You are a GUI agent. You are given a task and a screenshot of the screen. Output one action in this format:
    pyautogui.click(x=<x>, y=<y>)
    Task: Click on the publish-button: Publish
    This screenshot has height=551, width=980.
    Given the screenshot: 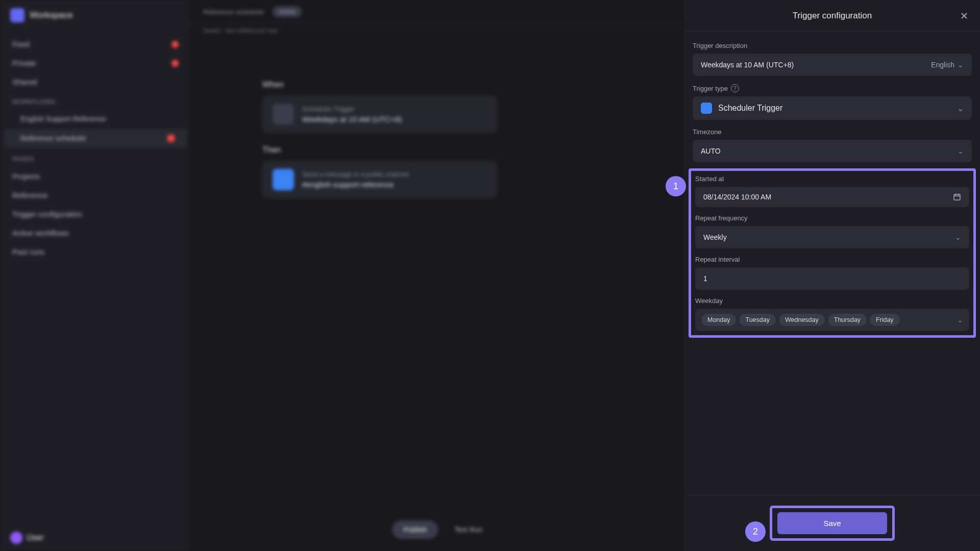 What is the action you would take?
    pyautogui.click(x=415, y=530)
    